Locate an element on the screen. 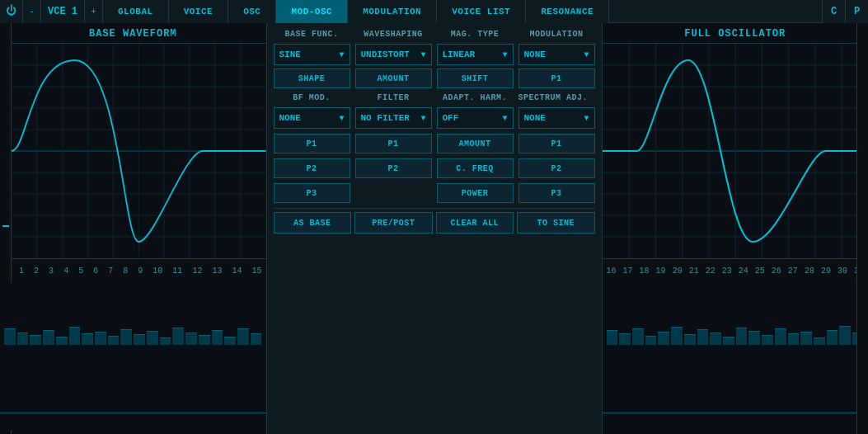  waveshaping-arrow: ▼ is located at coordinates (423, 54).